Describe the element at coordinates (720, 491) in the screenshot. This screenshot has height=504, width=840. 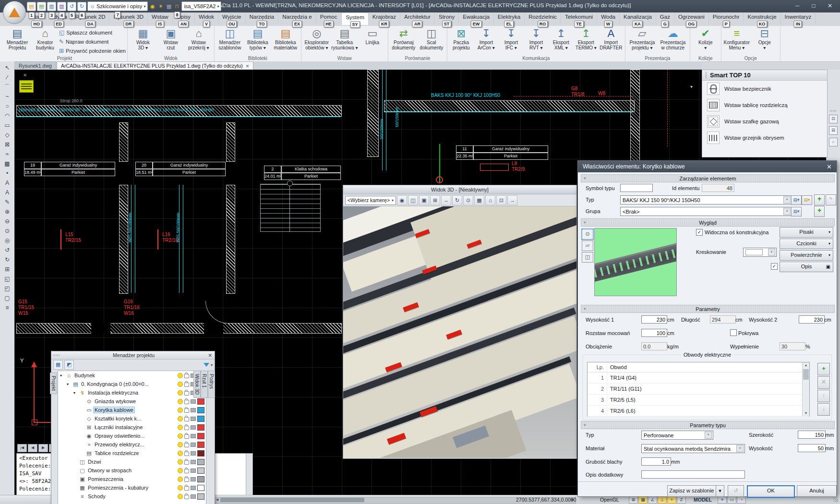
I see `zapisz-dropdown-icon: ▾` at that location.